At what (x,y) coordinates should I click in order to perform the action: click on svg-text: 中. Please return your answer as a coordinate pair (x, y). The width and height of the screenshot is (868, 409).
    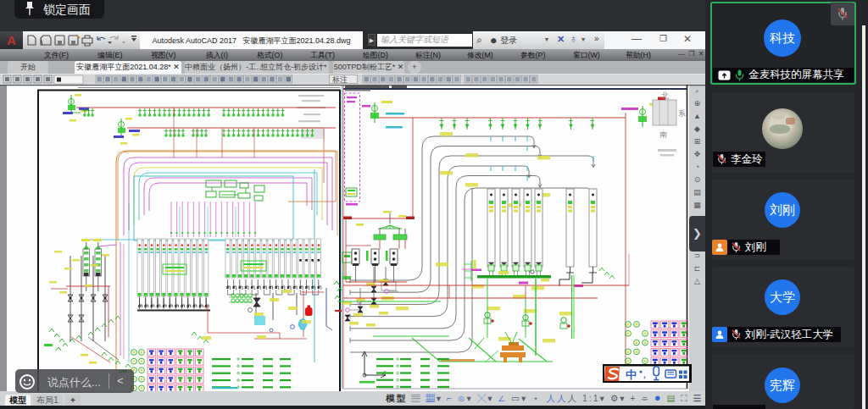
    Looking at the image, I should click on (631, 374).